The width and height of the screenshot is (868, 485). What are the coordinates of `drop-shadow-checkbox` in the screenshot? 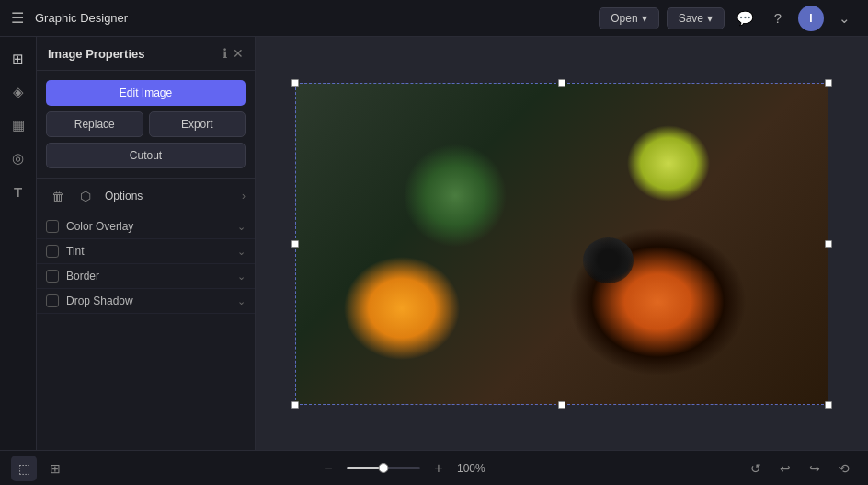 It's located at (52, 301).